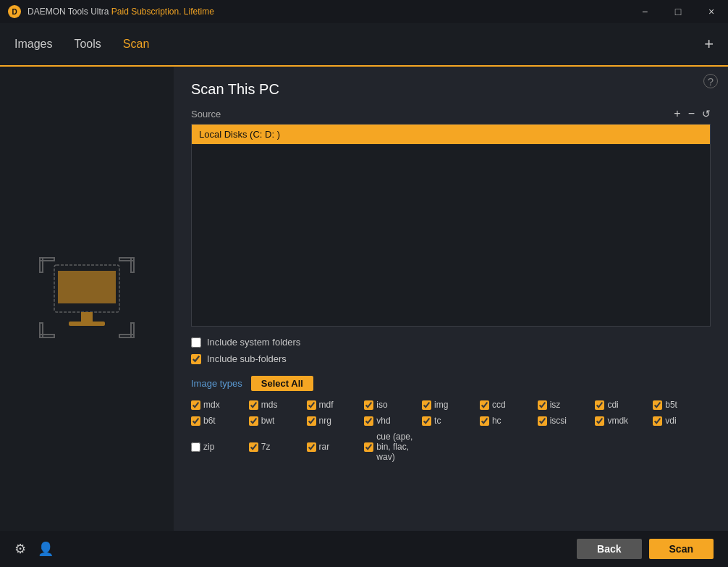 This screenshot has height=567, width=728. What do you see at coordinates (253, 421) in the screenshot?
I see `file-type-checkbox-bwt` at bounding box center [253, 421].